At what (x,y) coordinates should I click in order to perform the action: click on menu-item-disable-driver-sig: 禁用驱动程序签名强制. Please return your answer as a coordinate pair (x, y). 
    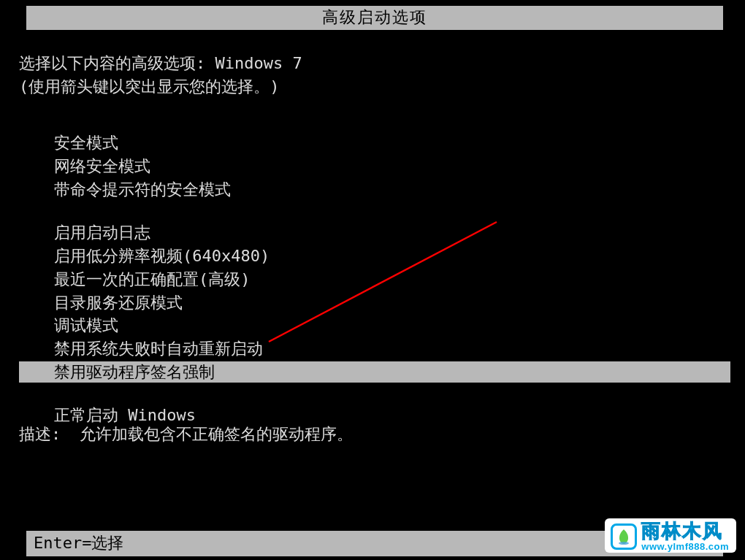
    Looking at the image, I should click on (375, 372).